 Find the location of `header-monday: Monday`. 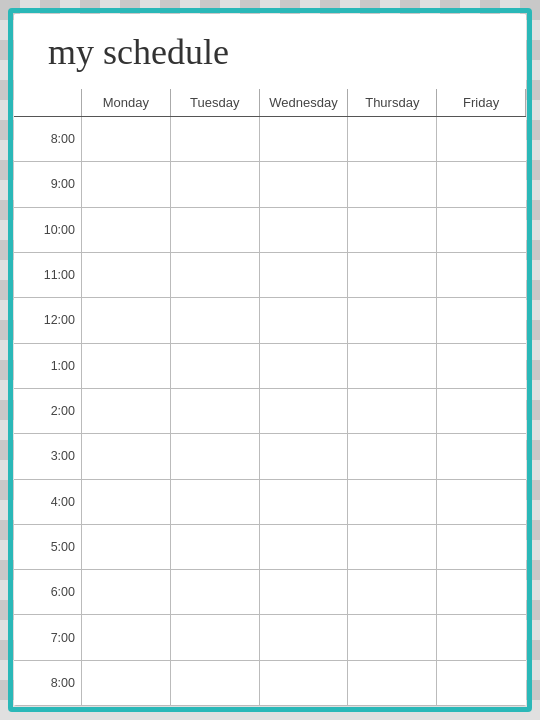

header-monday: Monday is located at coordinates (126, 102).